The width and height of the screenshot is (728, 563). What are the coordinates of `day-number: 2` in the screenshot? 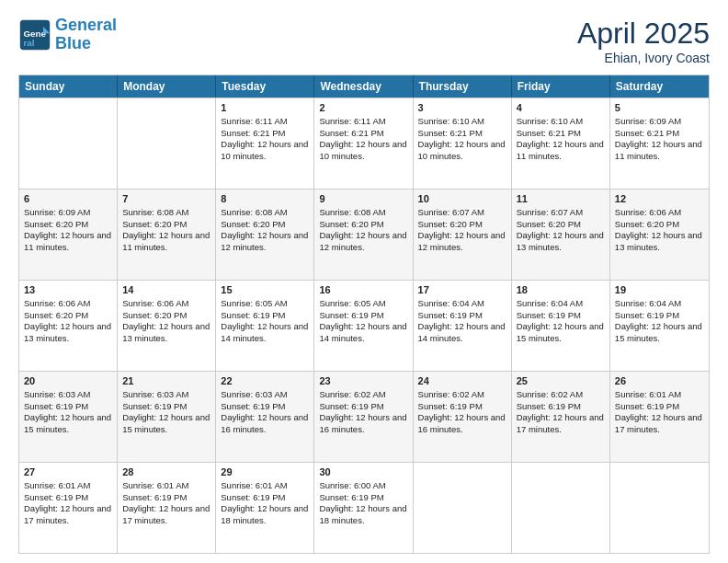 It's located at (363, 109).